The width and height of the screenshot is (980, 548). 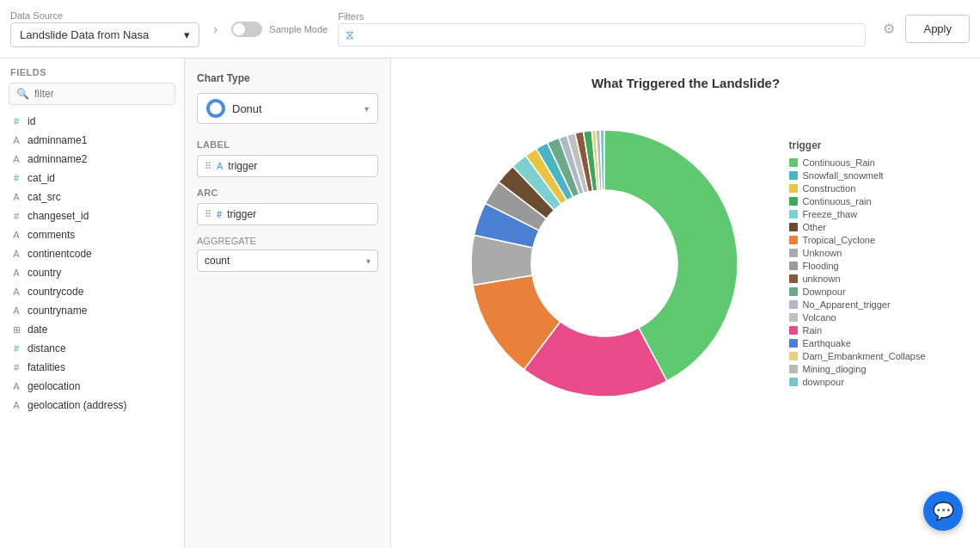 What do you see at coordinates (813, 330) in the screenshot?
I see `legend-item-label: Rain` at bounding box center [813, 330].